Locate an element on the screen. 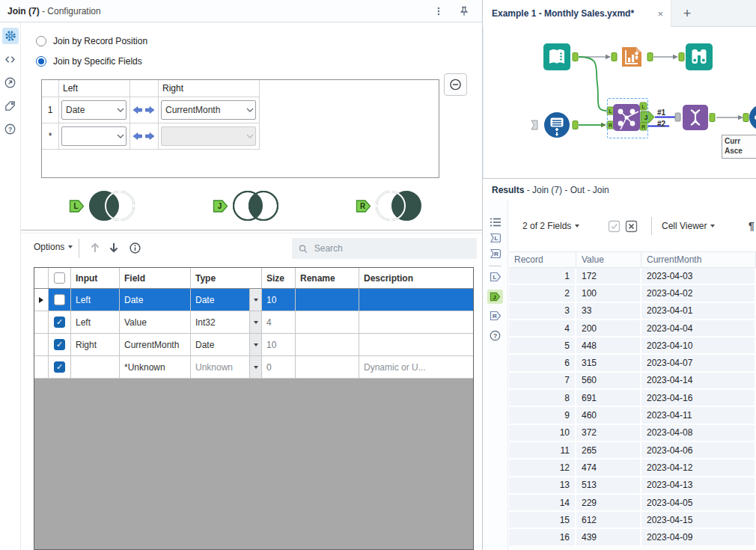 The height and width of the screenshot is (550, 756). results-cell: 9 is located at coordinates (543, 416).